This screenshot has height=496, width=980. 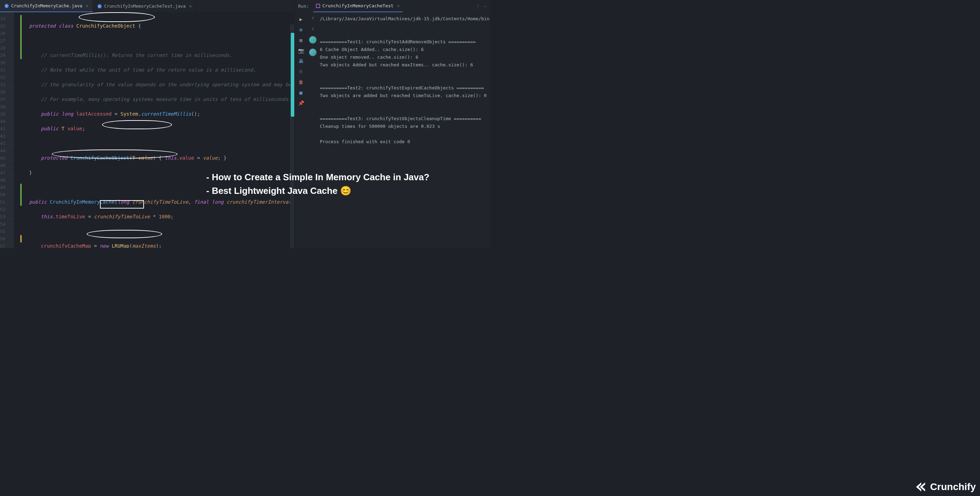 What do you see at coordinates (301, 51) in the screenshot?
I see `dump-icon: 📷` at bounding box center [301, 51].